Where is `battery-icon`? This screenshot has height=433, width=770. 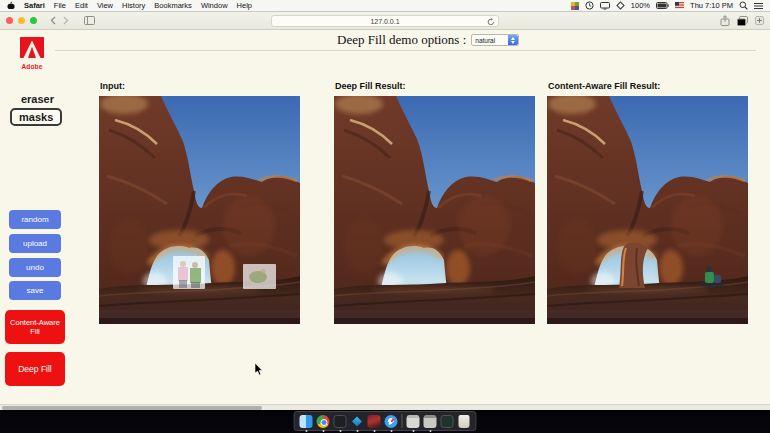 battery-icon is located at coordinates (662, 6).